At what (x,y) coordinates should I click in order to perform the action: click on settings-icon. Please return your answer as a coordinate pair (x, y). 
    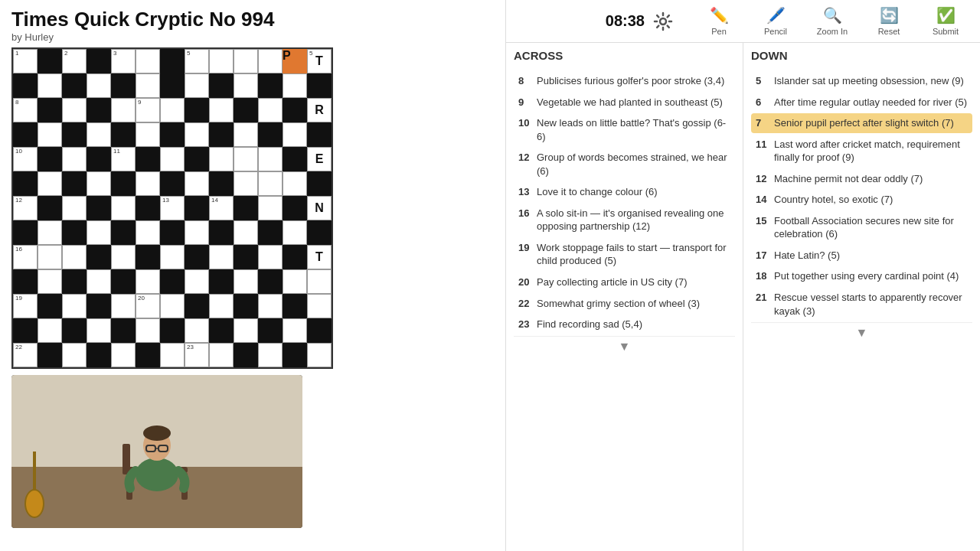
    Looking at the image, I should click on (663, 21).